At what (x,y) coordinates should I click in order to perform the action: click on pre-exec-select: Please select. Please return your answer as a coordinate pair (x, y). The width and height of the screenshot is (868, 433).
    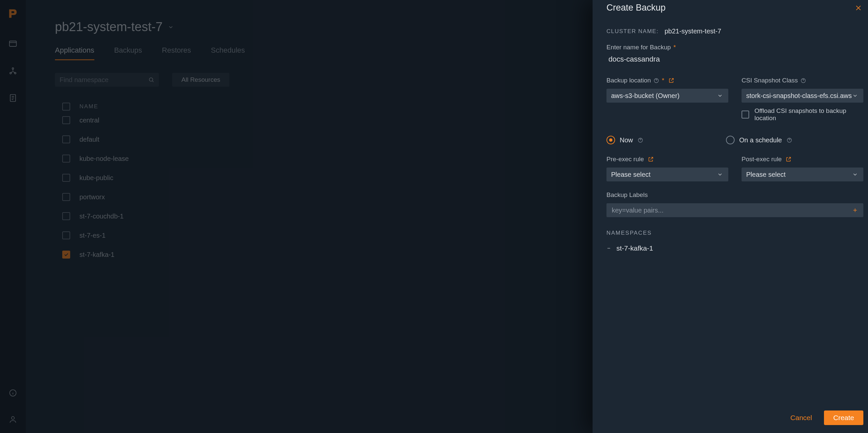
    Looking at the image, I should click on (667, 175).